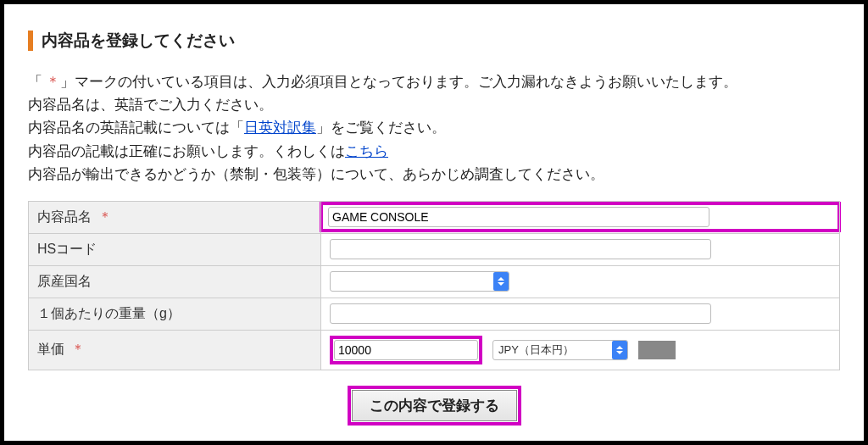  What do you see at coordinates (434, 175) in the screenshot?
I see `intro-line-5: 内容品が輸出できるかどうか（禁制・包装等）について、あらかじめ調査してください。` at bounding box center [434, 175].